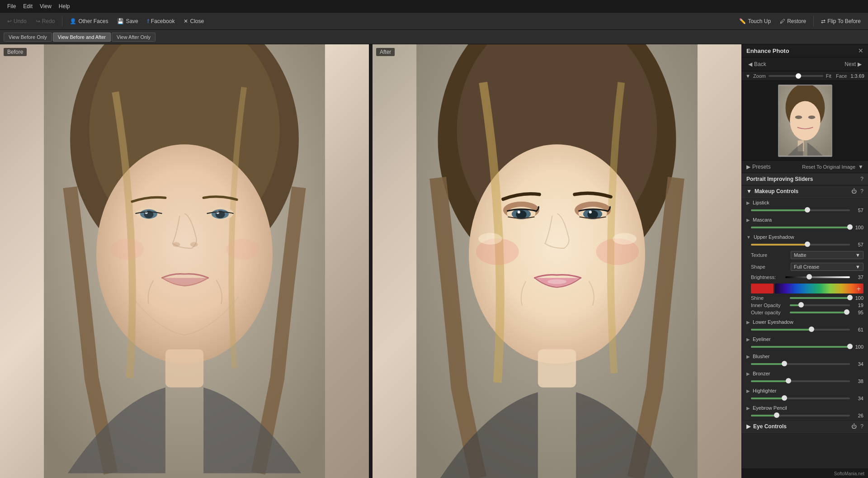 Image resolution: width=868 pixels, height=478 pixels. What do you see at coordinates (800, 227) in the screenshot?
I see `mascara-slider` at bounding box center [800, 227].